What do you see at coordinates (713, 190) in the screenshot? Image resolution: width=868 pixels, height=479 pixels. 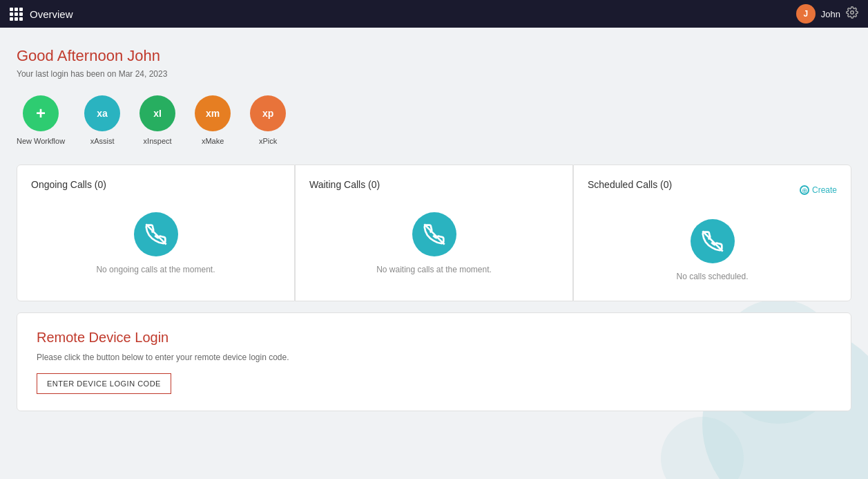 I see `scheduled-card-header: Scheduled Calls (0) ⊕ Create` at bounding box center [713, 190].